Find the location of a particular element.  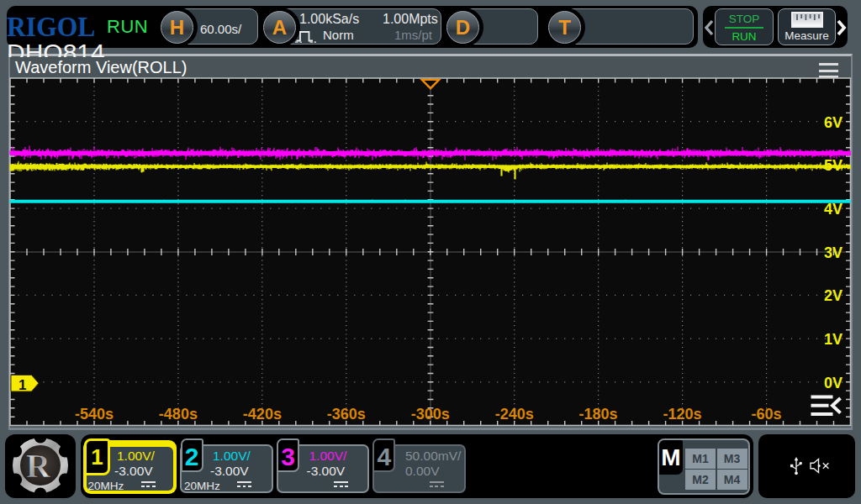

svg-text: R is located at coordinates (39, 465).